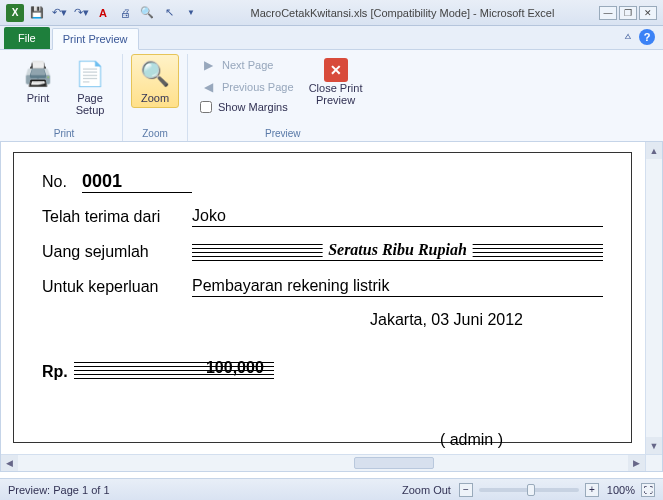 Image resolution: width=663 pixels, height=500 pixels. Describe the element at coordinates (258, 87) in the screenshot. I see `previous-page-label: Previous Page` at that location.